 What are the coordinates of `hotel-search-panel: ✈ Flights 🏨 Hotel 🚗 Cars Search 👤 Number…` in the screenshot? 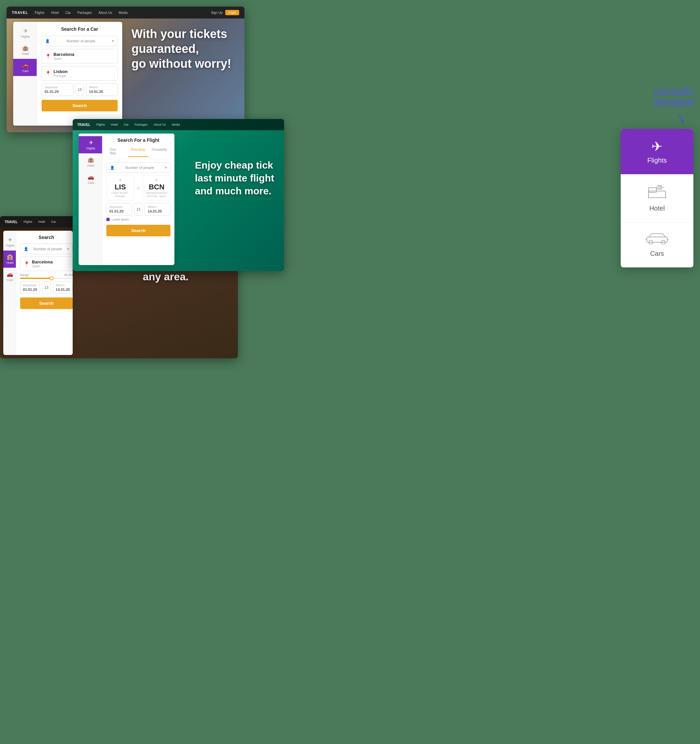 It's located at (38, 293).